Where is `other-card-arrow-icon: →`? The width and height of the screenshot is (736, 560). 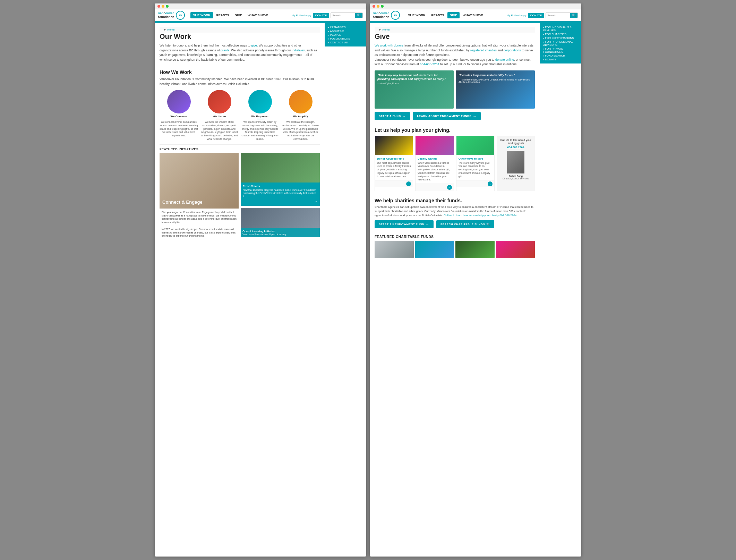
other-card-arrow-icon: → is located at coordinates (490, 184).